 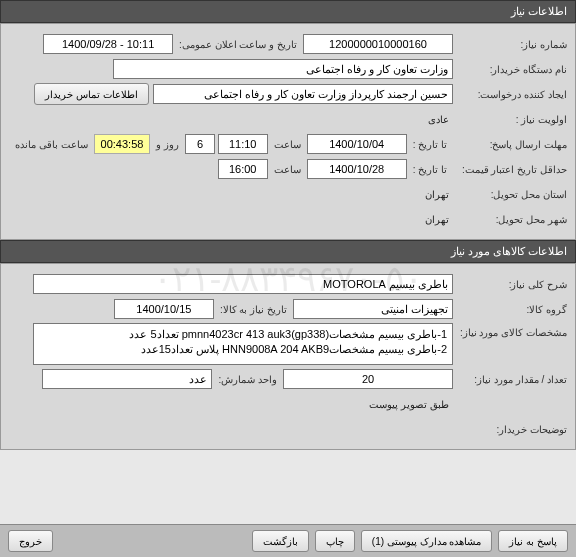 What do you see at coordinates (243, 350) in the screenshot?
I see `spec-line-2: 2-باطری بیسیم مشخصاتHNN9008A 204 AKB9 پل…` at bounding box center [243, 350].